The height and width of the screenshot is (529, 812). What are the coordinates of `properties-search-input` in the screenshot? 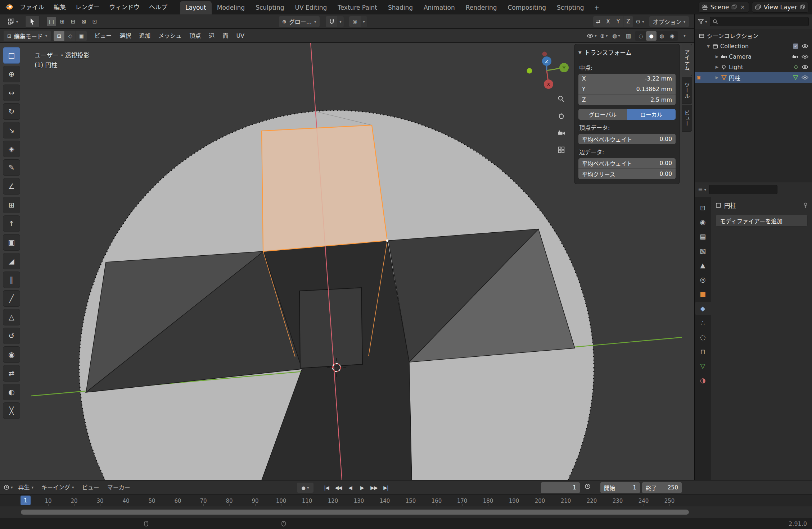 It's located at (749, 190).